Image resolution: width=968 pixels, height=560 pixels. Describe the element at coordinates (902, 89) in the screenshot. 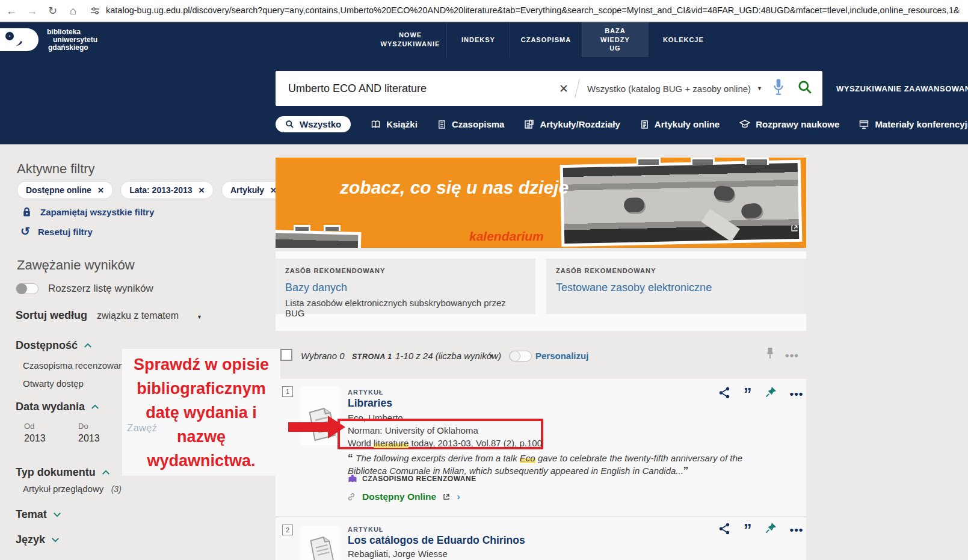

I see `advanced-search-link: WYSZUKIWANIE ZAAWANSOWANE` at that location.